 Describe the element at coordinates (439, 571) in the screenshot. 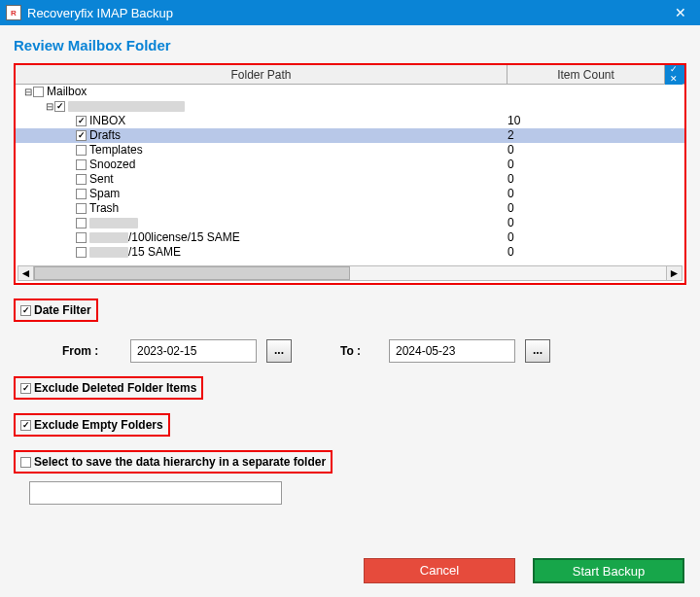

I see `cancel-button: Cancel` at that location.